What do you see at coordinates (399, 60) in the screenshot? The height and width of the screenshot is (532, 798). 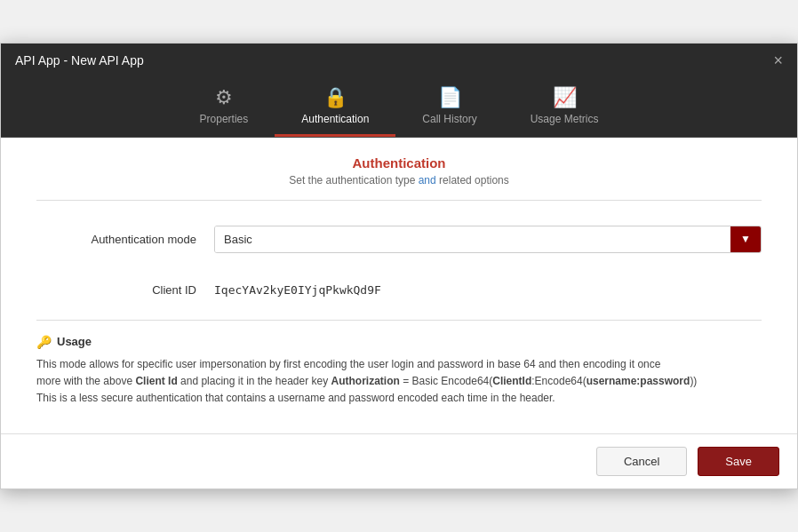 I see `title-bar: API App - New API App ×` at bounding box center [399, 60].